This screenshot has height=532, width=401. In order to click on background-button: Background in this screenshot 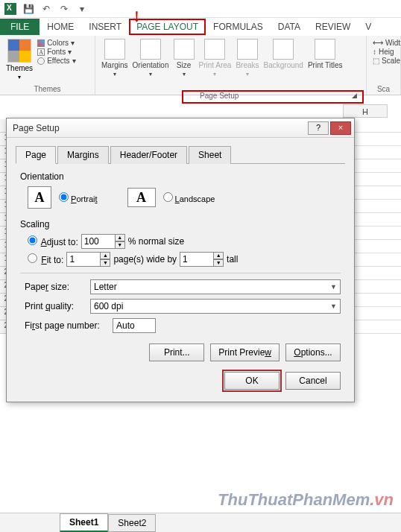, I will do `click(283, 58)`.